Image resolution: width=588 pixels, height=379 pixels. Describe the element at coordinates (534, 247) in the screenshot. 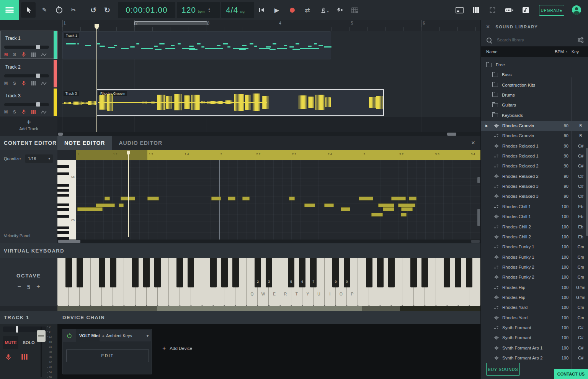

I see `sound-row: Rhodes Funky 1100Cm` at that location.